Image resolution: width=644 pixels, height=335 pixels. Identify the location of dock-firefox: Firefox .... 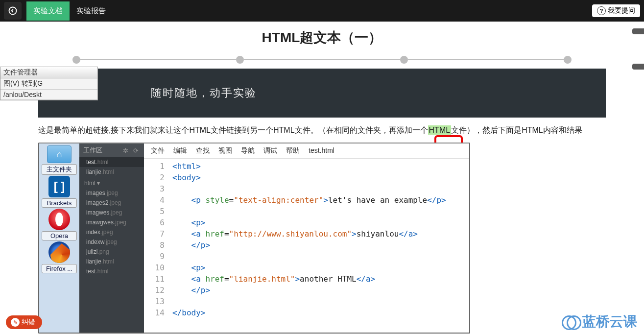
(59, 258).